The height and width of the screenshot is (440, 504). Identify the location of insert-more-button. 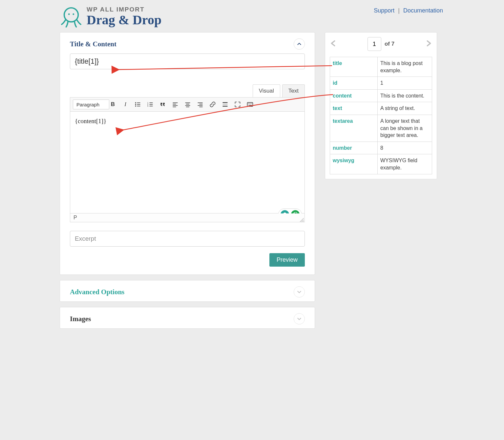
(225, 104).